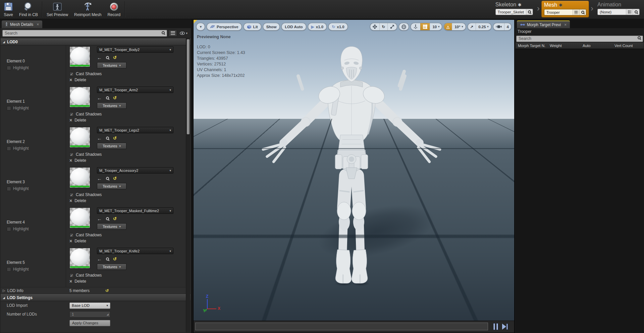 The width and height of the screenshot is (644, 333). I want to click on find-in-content-browser-button: Find in CB, so click(29, 9).